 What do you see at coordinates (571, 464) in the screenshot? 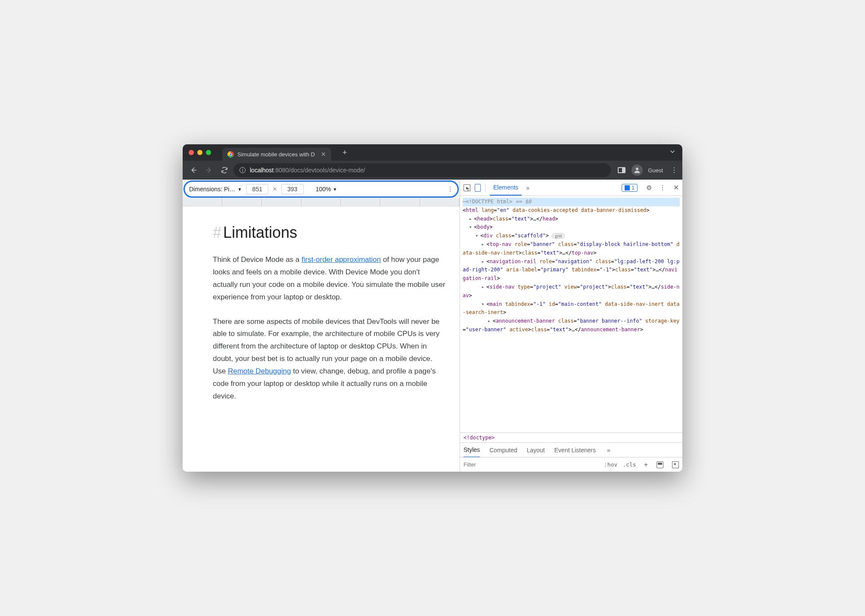
I see `styles-filterbar: :hov .cls +` at bounding box center [571, 464].